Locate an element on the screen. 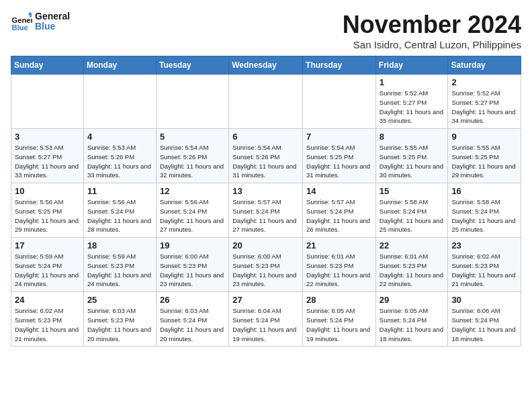 The width and height of the screenshot is (532, 411). weekday-header-friday: Friday is located at coordinates (412, 66).